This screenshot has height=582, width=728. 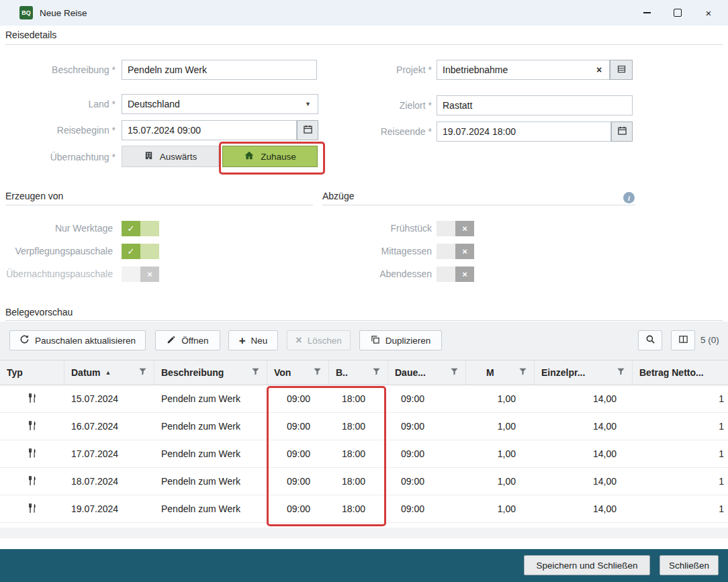 What do you see at coordinates (524, 132) in the screenshot?
I see `reiseende-input` at bounding box center [524, 132].